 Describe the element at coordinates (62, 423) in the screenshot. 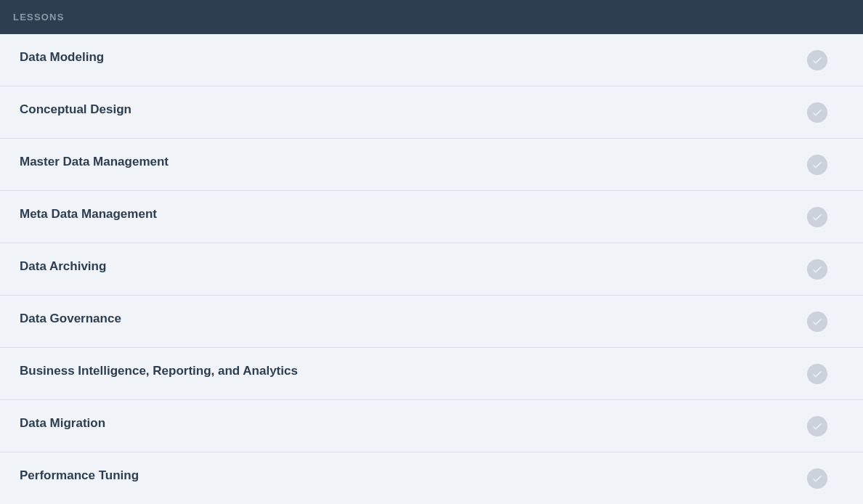

I see `lesson-title: Data Migration` at that location.